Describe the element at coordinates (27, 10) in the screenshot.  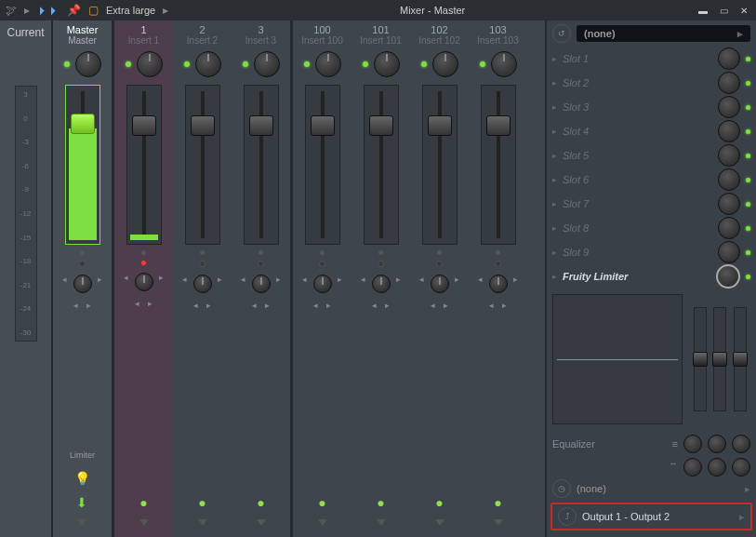
I see `play-icon: ▸` at that location.